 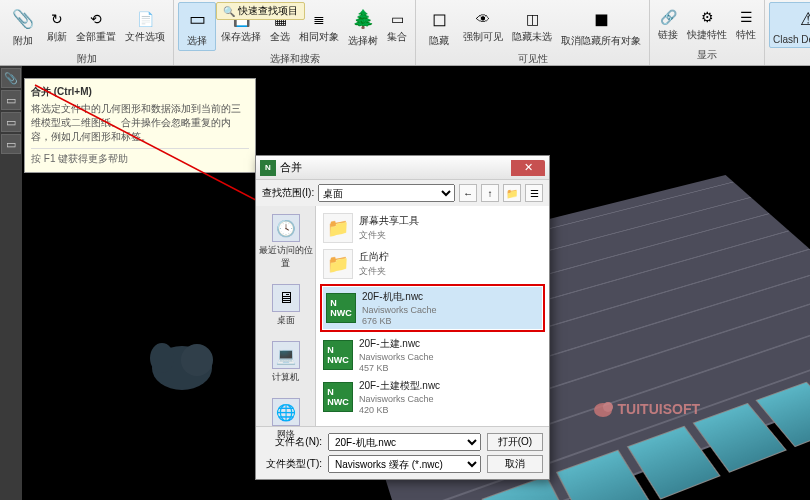 I want to click on highlighted-file: NNWC20F-机电.nwcNavisworks Cache676 KB, so click(x=432, y=308).